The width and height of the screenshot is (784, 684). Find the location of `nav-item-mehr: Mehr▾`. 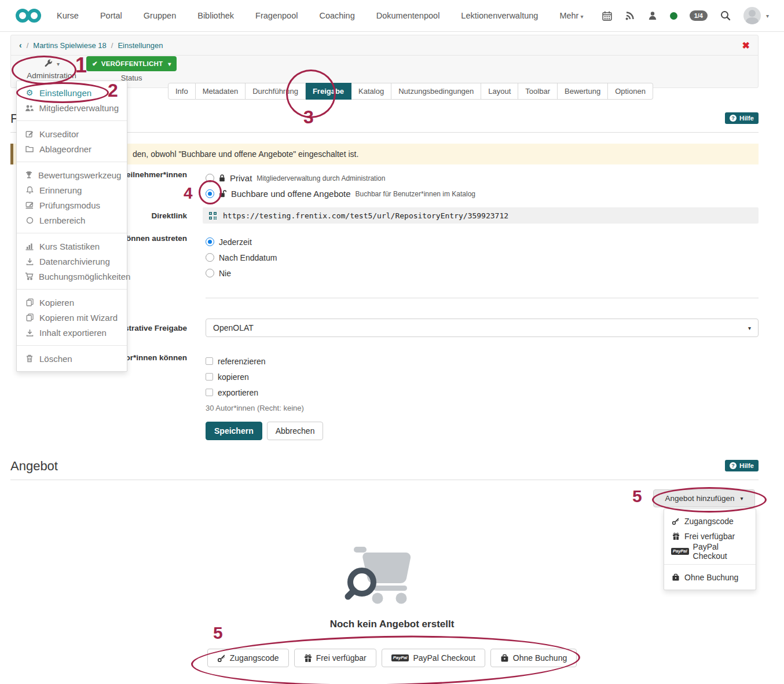

nav-item-mehr: Mehr▾ is located at coordinates (571, 16).